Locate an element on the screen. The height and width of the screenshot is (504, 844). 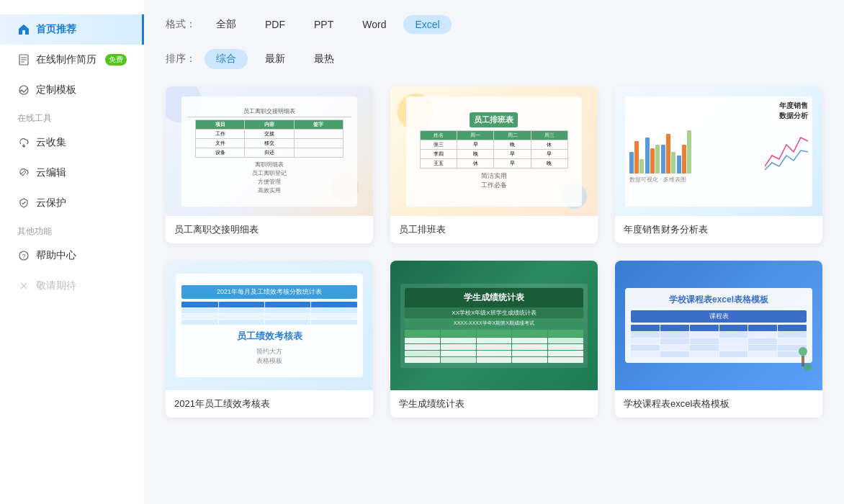
card-chart-3: 年度销售数据分析 is located at coordinates (719, 151).